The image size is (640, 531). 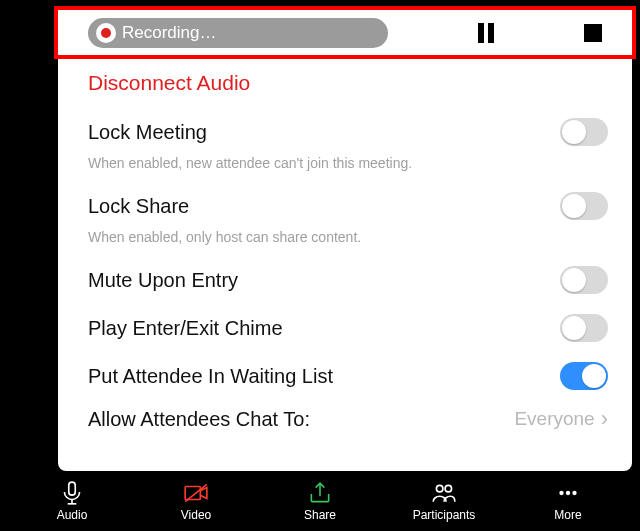 I want to click on more-icon, so click(x=568, y=493).